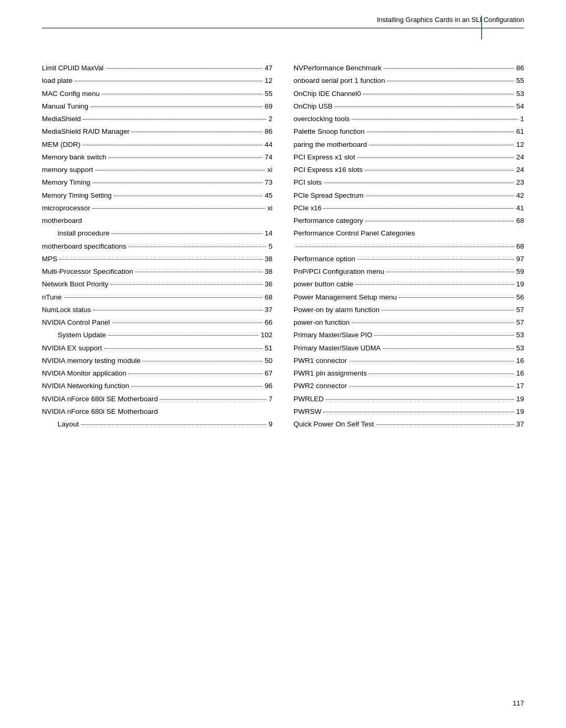 The width and height of the screenshot is (566, 728). What do you see at coordinates (409, 259) in the screenshot?
I see `list-item: Performance option97` at bounding box center [409, 259].